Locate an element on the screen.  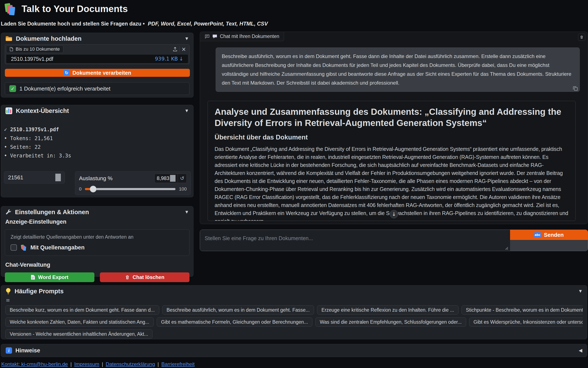
bot-answer-paragraph: Das Dokument „Classifying and Addressing… is located at coordinates (392, 183).